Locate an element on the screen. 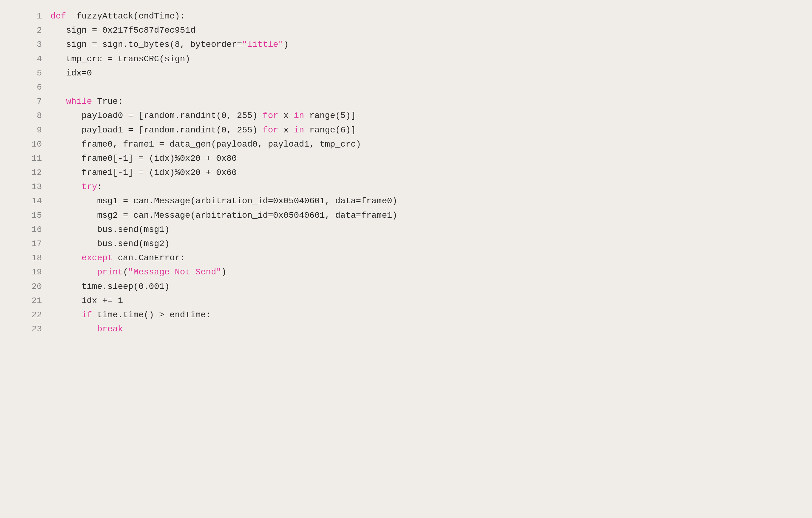  normal-token: ) is located at coordinates (286, 44).